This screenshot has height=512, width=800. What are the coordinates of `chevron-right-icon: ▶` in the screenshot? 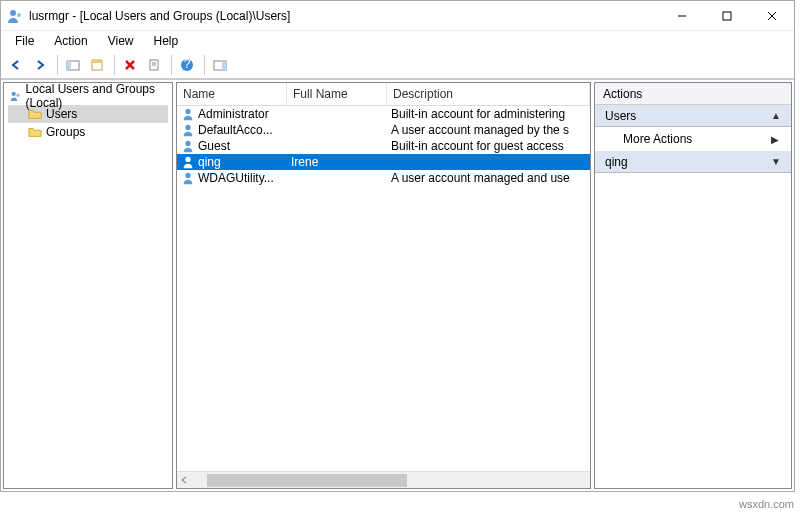 It's located at (775, 140).